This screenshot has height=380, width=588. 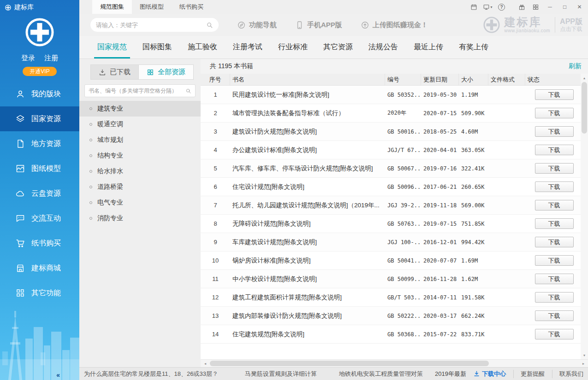 What do you see at coordinates (140, 171) in the screenshot?
I see `category-item: 给水排水` at bounding box center [140, 171].